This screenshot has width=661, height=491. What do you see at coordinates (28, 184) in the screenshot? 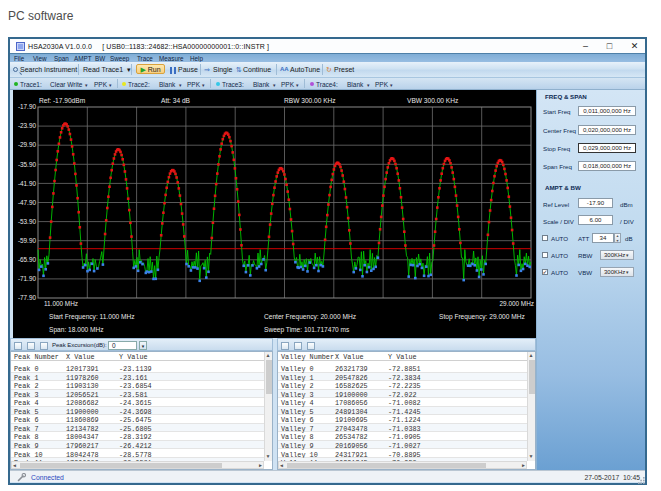
I see `svg-text: -41.90` at bounding box center [28, 184].